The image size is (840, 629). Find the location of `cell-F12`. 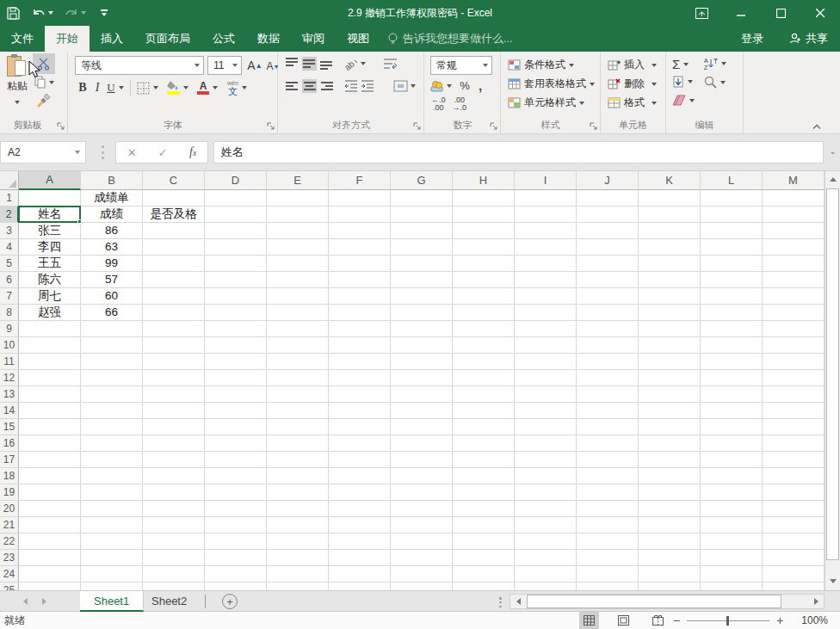

cell-F12 is located at coordinates (360, 379).